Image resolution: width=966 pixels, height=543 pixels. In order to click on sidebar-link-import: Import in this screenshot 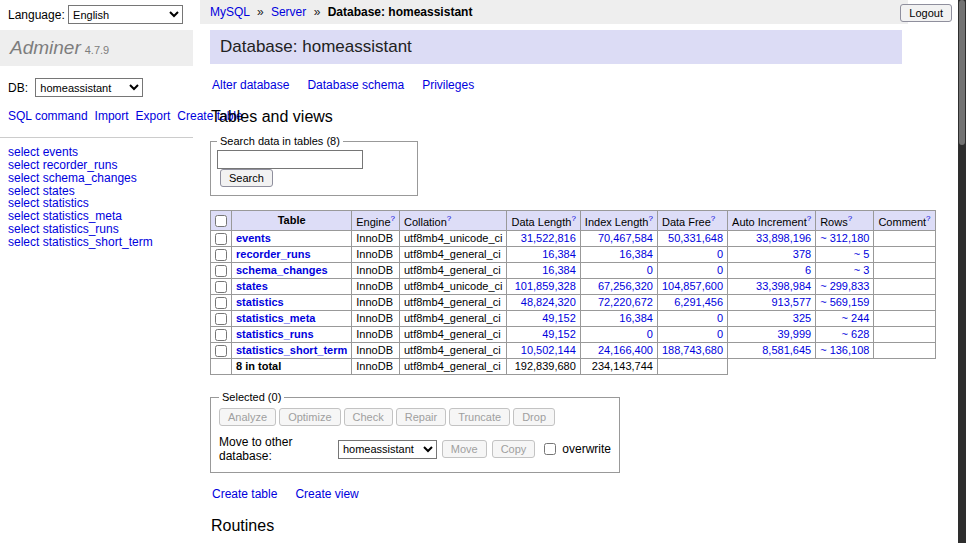, I will do `click(112, 116)`.